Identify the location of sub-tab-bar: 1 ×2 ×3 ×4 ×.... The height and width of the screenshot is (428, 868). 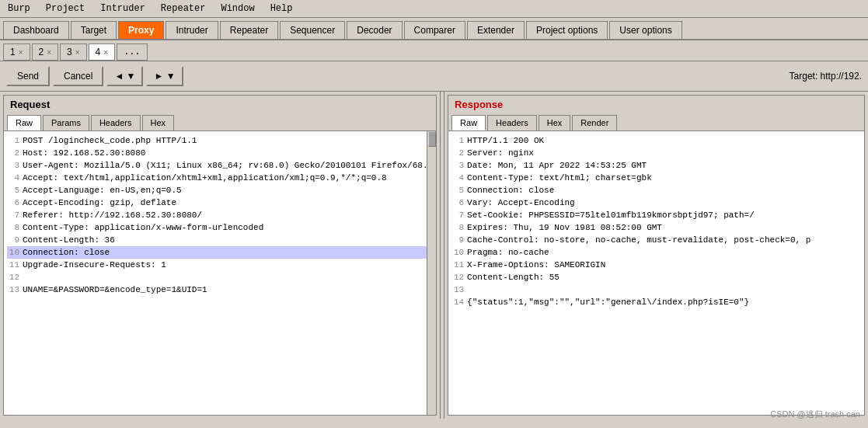
(434, 51).